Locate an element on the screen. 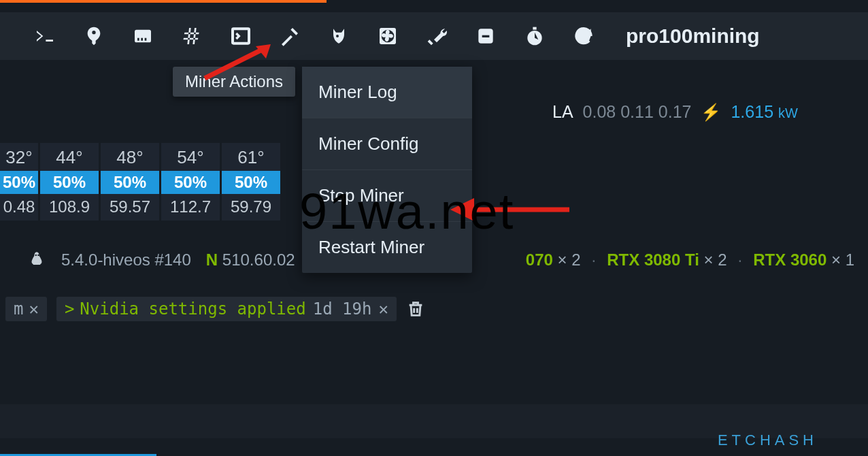 Image resolution: width=868 pixels, height=456 pixels. gpu-tiles: 32° 50% 0.48 44° 50% 108.9 48° 50% 59.57… is located at coordinates (140, 182).